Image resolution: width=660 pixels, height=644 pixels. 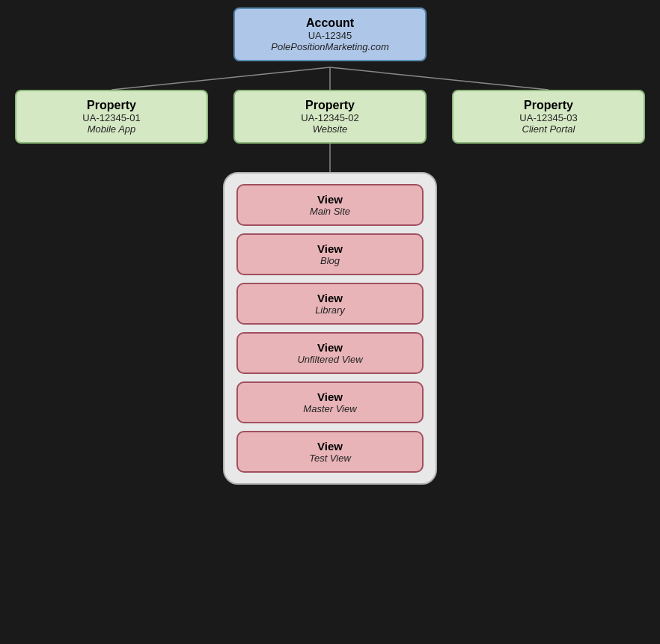 What do you see at coordinates (330, 117) in the screenshot?
I see `property-row: Property UA-12345-01 Mobile App Property…` at bounding box center [330, 117].